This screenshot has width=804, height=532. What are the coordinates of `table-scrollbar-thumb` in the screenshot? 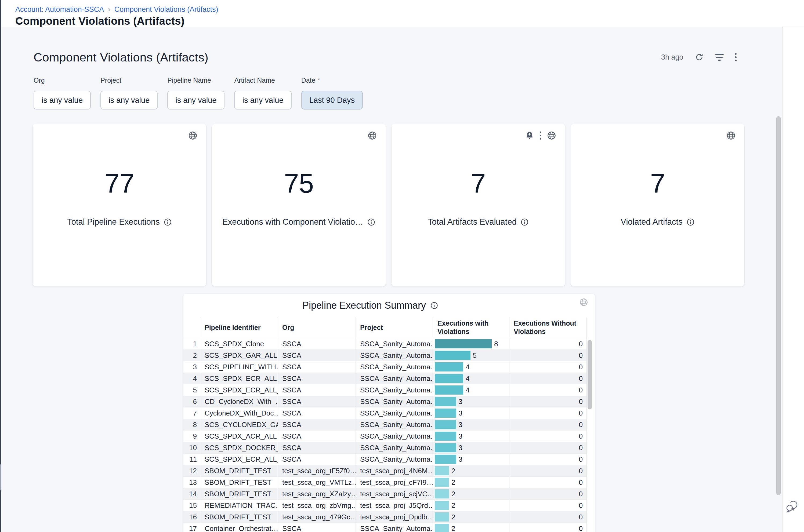 It's located at (590, 375).